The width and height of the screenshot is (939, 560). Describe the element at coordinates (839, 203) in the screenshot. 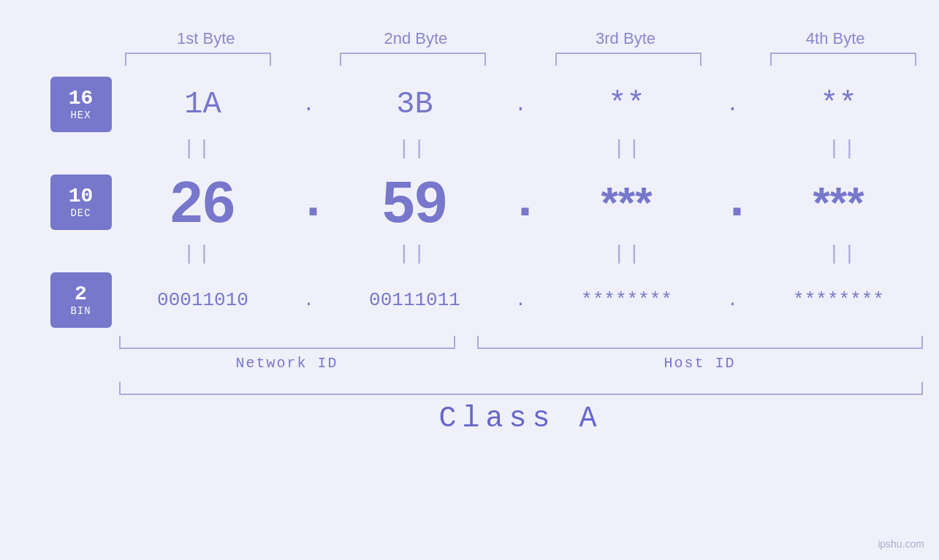

I see `dec-byte4: ***` at that location.